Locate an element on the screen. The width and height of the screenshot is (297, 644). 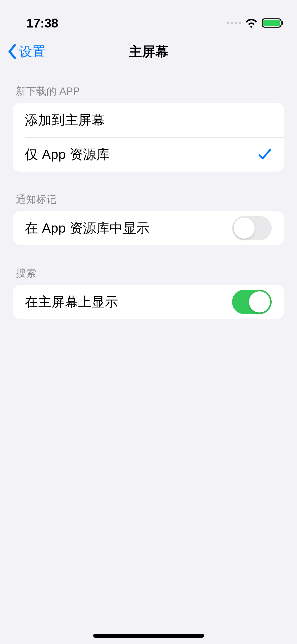
section-new-downloads: 新下载的 APP 添加到主屏幕 仅 App 资源库 is located at coordinates (148, 128).